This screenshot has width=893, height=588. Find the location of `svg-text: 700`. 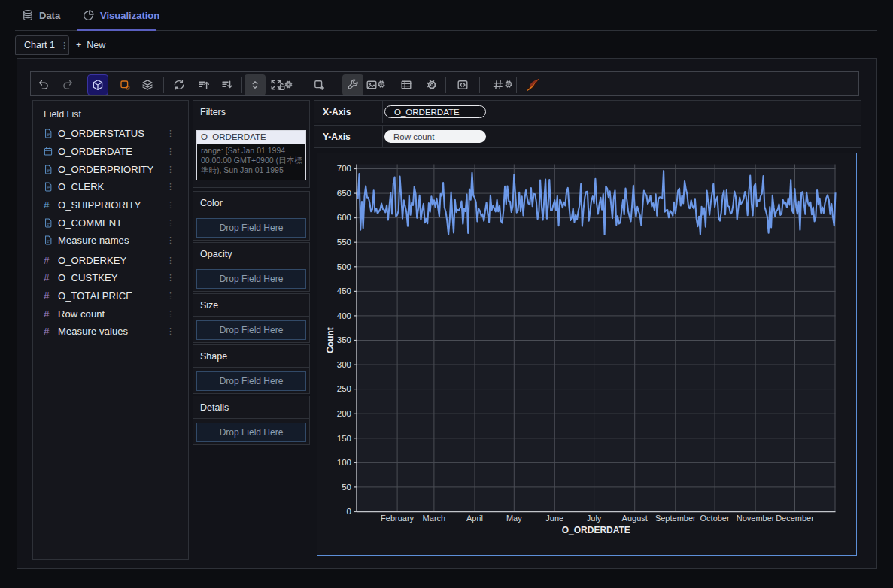

svg-text: 700 is located at coordinates (345, 168).